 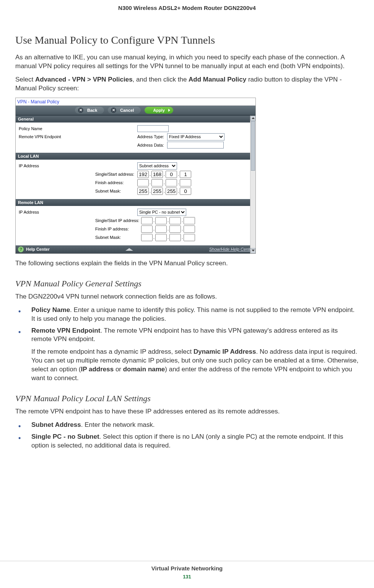 What do you see at coordinates (187, 297) in the screenshot?
I see `general-intro: The DGN2200v4 VPN tunnel network connect…` at bounding box center [187, 297].